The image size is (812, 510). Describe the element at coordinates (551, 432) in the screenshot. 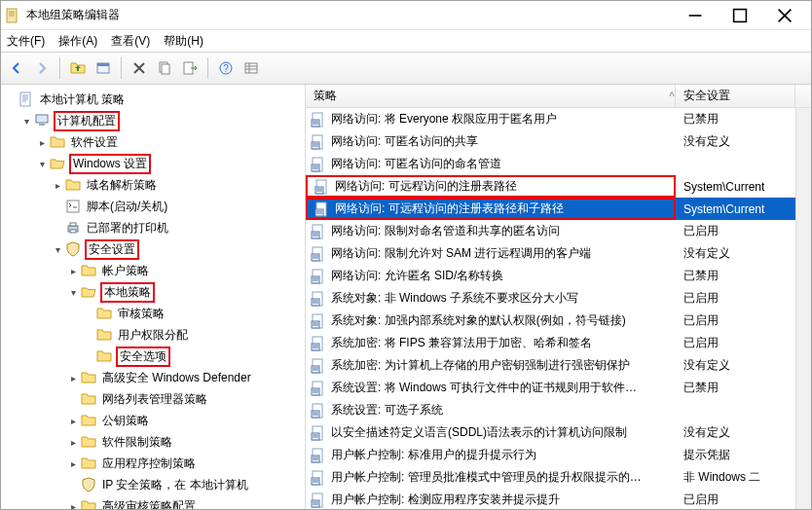

I see `list-row: 以安全描述符定义语言(SDDL)语法表示的计算机访问限制没有定义` at that location.